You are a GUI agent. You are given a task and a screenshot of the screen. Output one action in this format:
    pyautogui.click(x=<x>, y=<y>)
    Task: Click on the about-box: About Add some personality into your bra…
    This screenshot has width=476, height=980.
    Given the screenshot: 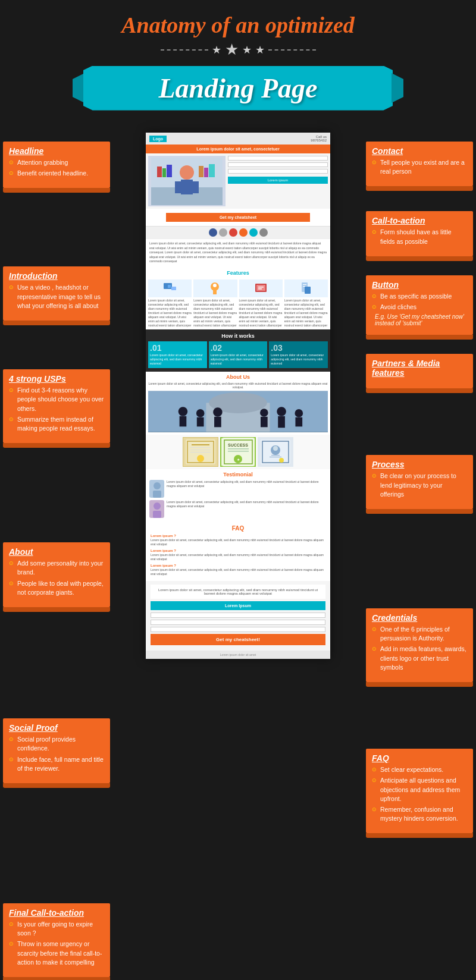 What is the action you would take?
    pyautogui.click(x=57, y=574)
    